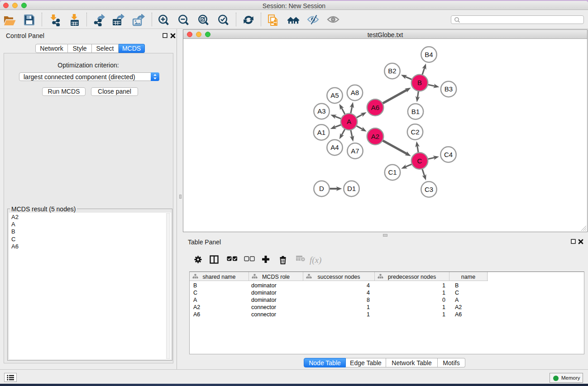 The width and height of the screenshot is (588, 386). I want to click on svg-text: A8, so click(355, 92).